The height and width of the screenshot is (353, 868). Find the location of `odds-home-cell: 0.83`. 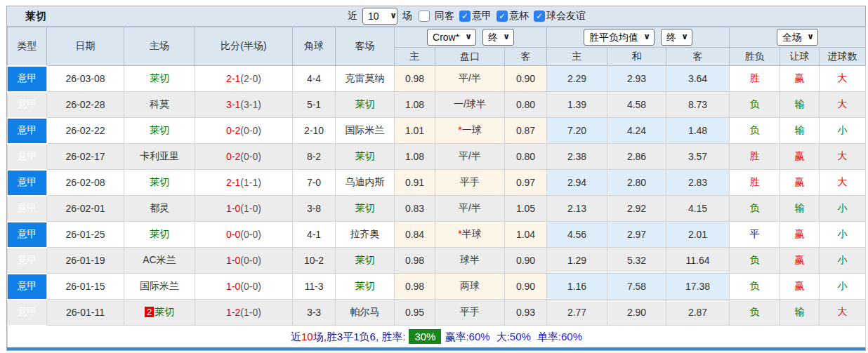

odds-home-cell: 0.83 is located at coordinates (415, 209).